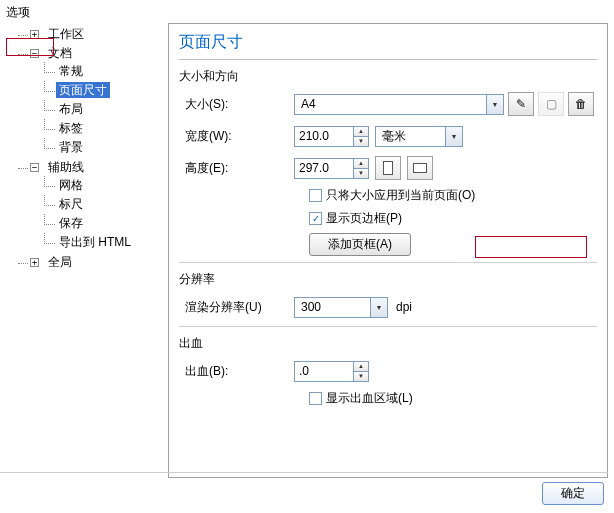  I want to click on group-bleed: 出血, so click(388, 346).